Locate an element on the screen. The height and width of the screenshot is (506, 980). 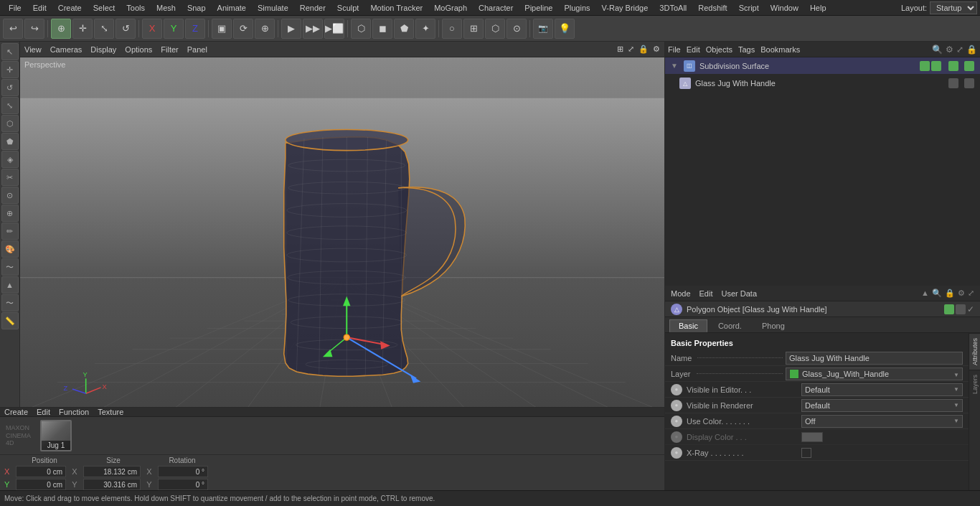
mode-component-button: ◼ is located at coordinates (382, 29).